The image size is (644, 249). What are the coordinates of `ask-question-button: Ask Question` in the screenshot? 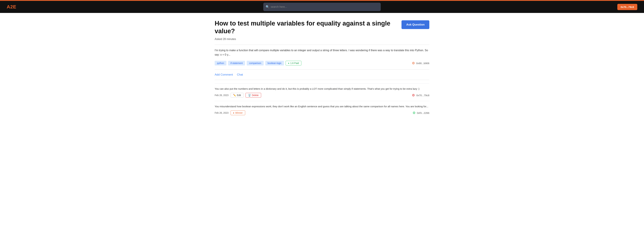 It's located at (416, 25).